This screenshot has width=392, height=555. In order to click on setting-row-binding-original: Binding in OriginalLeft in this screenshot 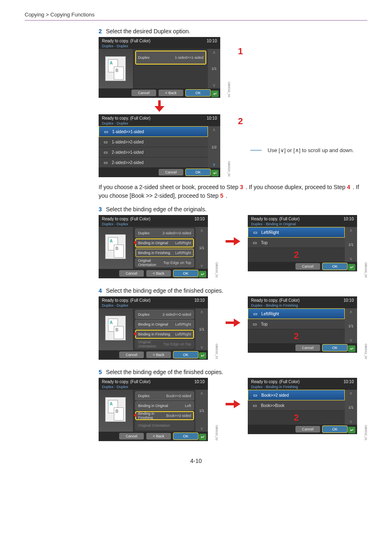, I will do `click(164, 406)`.